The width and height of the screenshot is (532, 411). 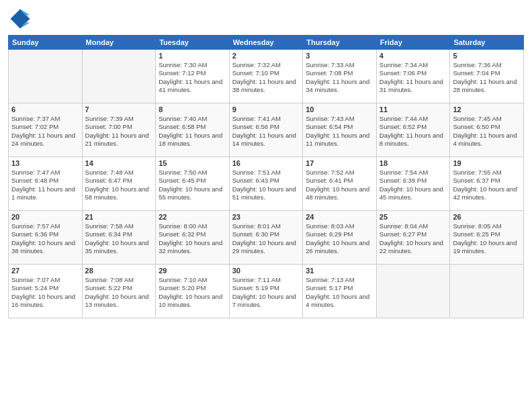 I want to click on sunrise: Sunrise: 7:55 AM, so click(x=486, y=173).